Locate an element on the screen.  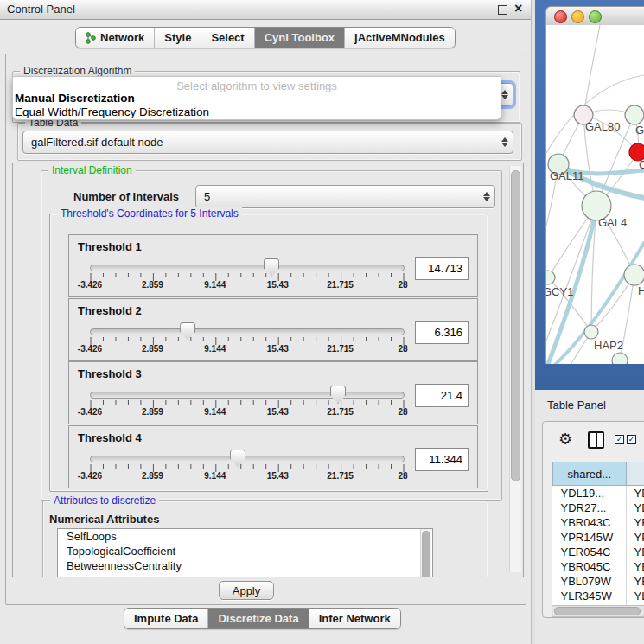
threshold-box-2: Threshold 2-3.4262.8599.14415.4321.71528… is located at coordinates (273, 330).